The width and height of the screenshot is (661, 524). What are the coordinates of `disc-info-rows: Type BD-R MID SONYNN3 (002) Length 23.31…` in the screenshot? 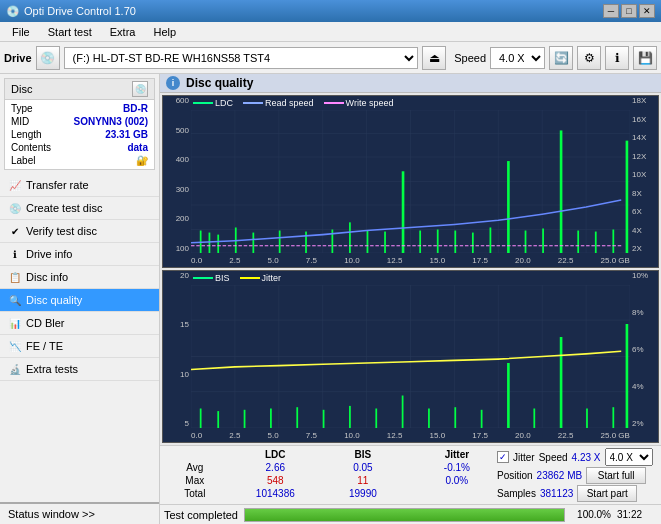 It's located at (80, 134).